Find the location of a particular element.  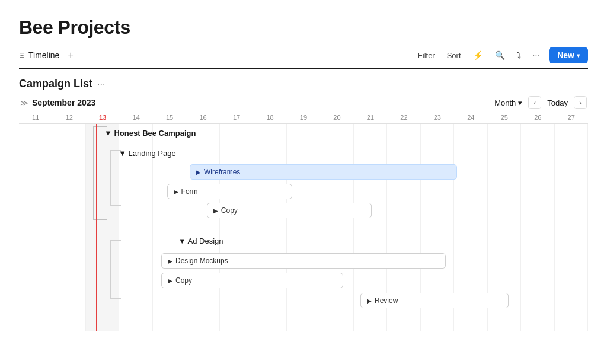

ad-bracket-v is located at coordinates (111, 270).